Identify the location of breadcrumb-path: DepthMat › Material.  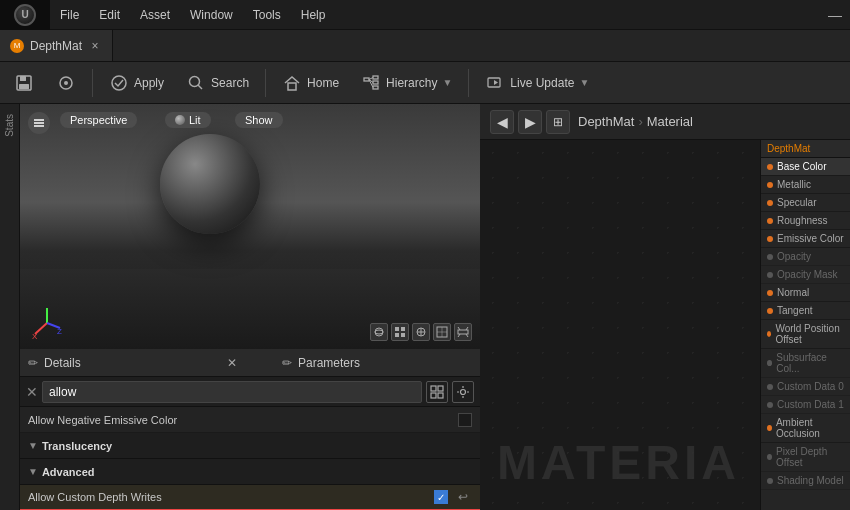
(636, 122).